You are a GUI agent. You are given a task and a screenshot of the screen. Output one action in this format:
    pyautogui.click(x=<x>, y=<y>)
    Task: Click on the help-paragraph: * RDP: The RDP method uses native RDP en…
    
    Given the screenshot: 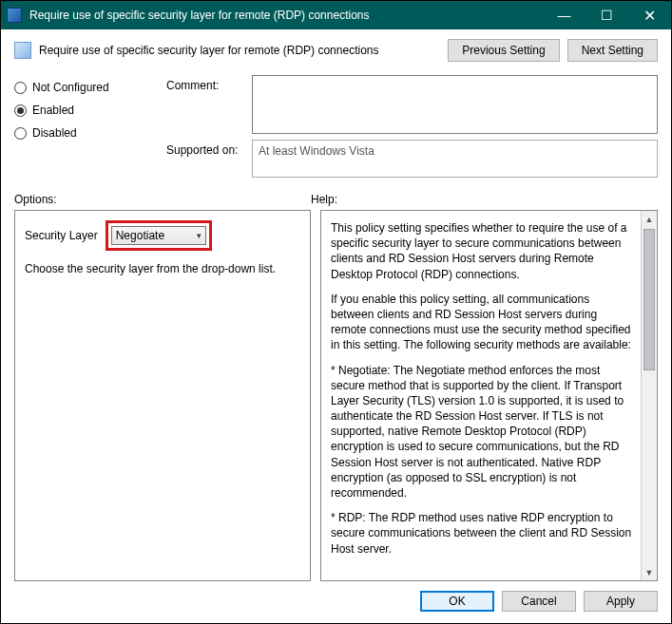 What is the action you would take?
    pyautogui.click(x=482, y=534)
    